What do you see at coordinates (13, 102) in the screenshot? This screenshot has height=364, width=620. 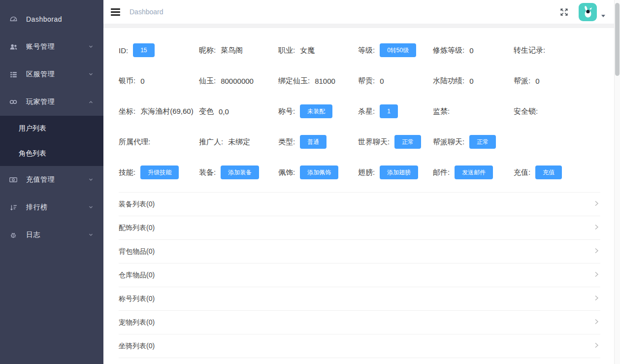 I see `link-icon` at bounding box center [13, 102].